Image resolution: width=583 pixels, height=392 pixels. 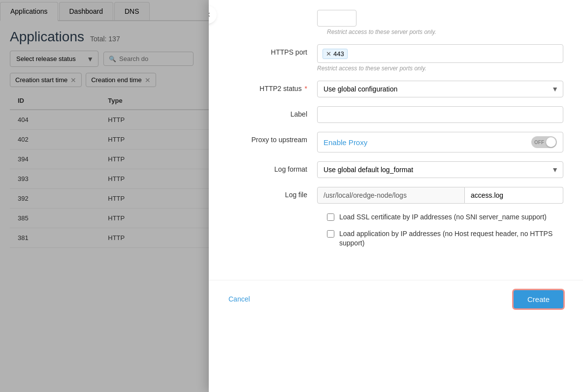 I want to click on ssl-checkbox-row: Load SSL certificate by IP addresses (no…, so click(x=445, y=217).